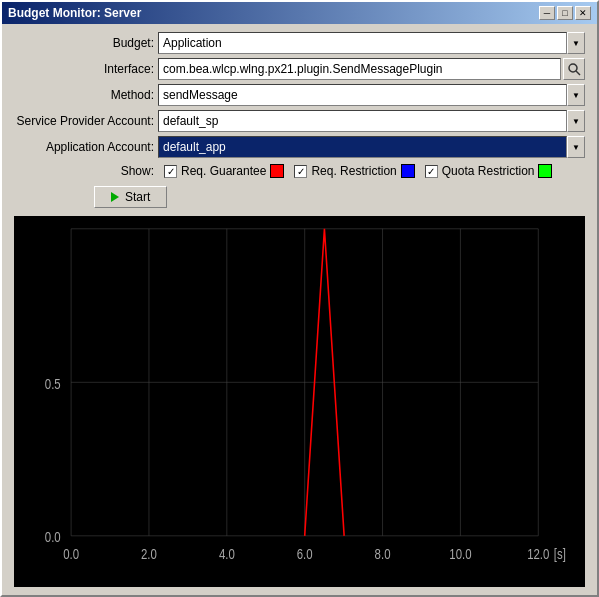 This screenshot has width=599, height=597. I want to click on application-account-row: Application Account:, so click(300, 147).